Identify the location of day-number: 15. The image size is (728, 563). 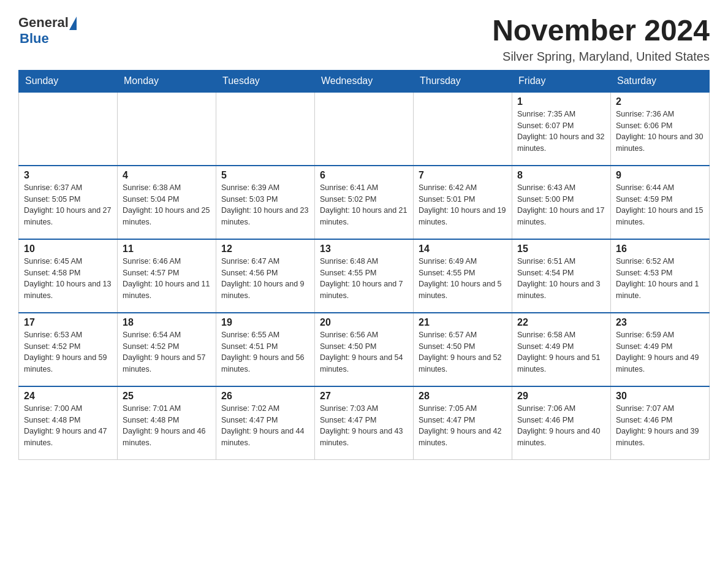
(561, 249).